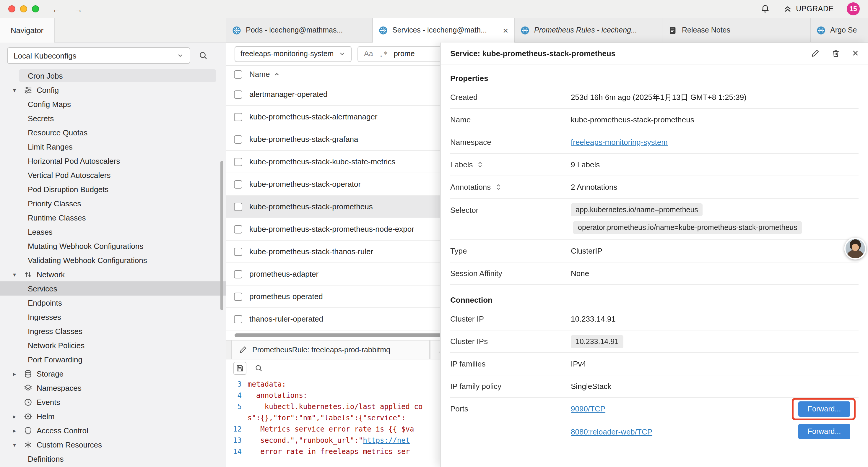  What do you see at coordinates (839, 30) in the screenshot?
I see `tab-argo: Argo Se` at bounding box center [839, 30].